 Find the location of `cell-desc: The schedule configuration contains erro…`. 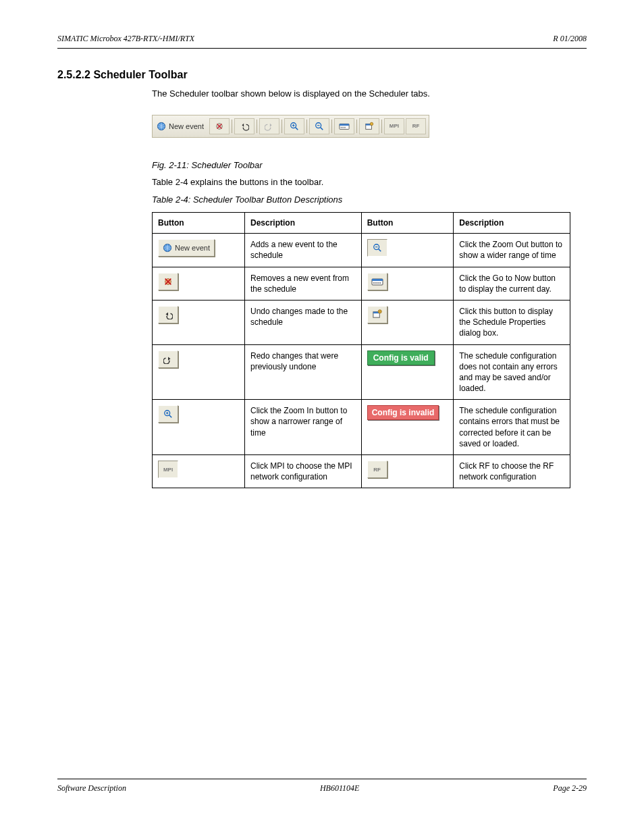

cell-desc: The schedule configuration contains erro… is located at coordinates (512, 427).